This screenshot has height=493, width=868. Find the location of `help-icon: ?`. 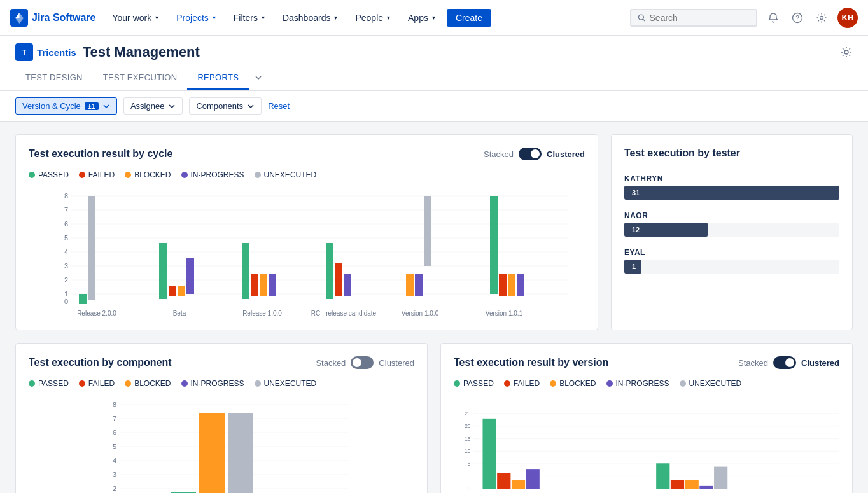

help-icon: ? is located at coordinates (797, 18).